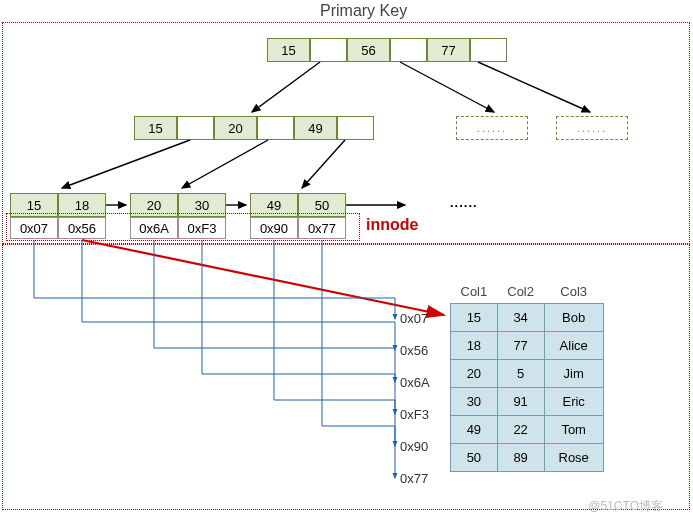 The width and height of the screenshot is (693, 519). Describe the element at coordinates (520, 374) in the screenshot. I see `cell: 5` at that location.